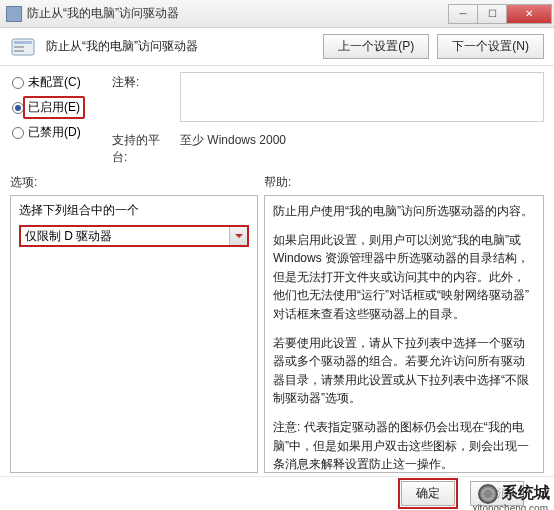 This screenshot has width=554, height=510. I want to click on comment-textarea, so click(362, 97).